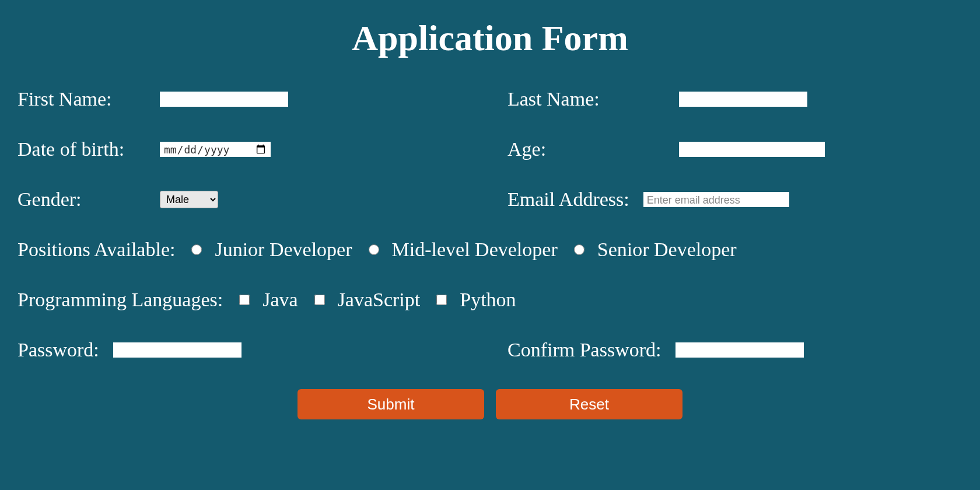 The width and height of the screenshot is (980, 490). What do you see at coordinates (82, 99) in the screenshot?
I see `first-name-label: First Name:` at bounding box center [82, 99].